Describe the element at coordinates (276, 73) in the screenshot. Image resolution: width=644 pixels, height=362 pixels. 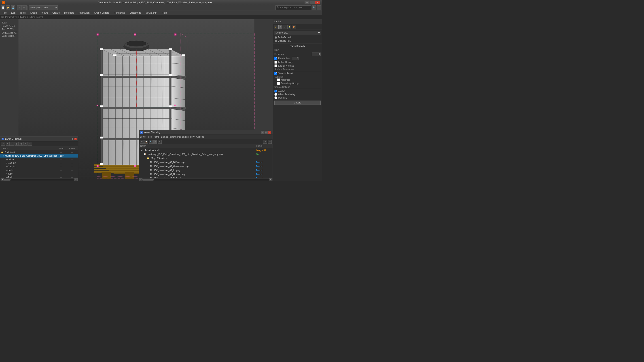
I see `ts-smooth-result-check` at that location.